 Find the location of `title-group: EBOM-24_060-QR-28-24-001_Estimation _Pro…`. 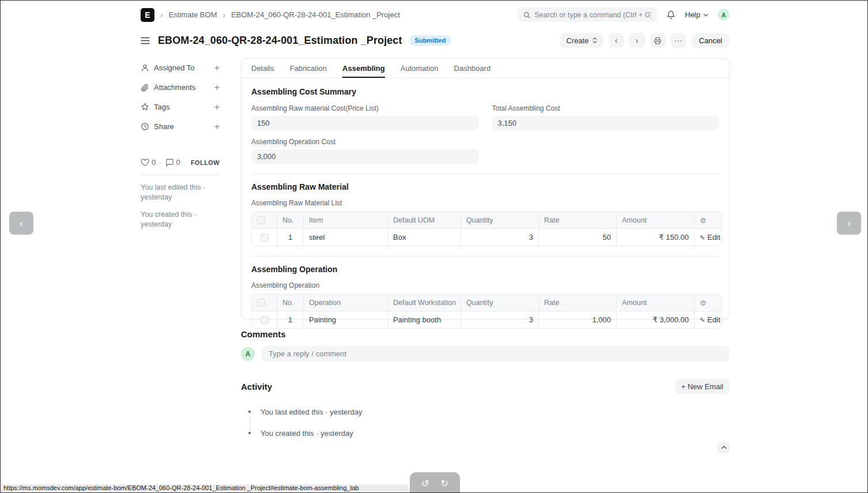

title-group: EBOM-24_060-QR-28-24-001_Estimation _Pro… is located at coordinates (296, 40).